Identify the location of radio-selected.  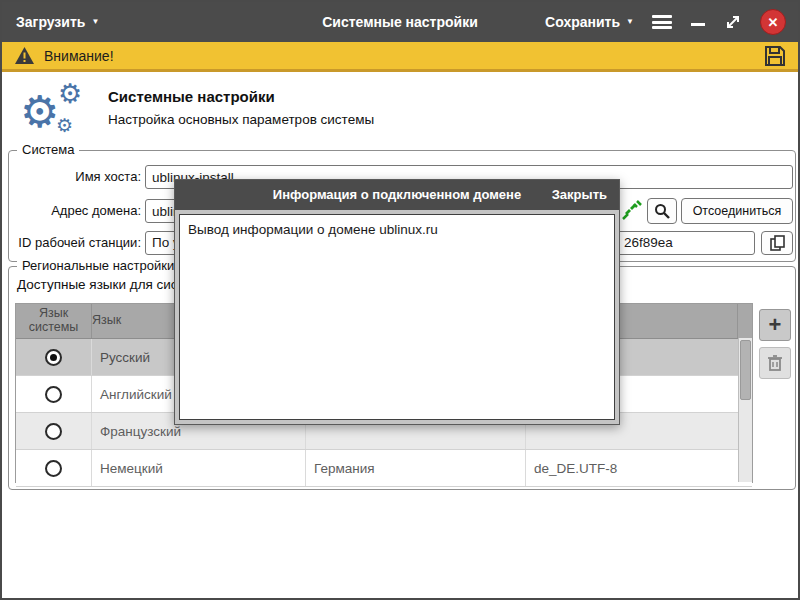
(54, 358).